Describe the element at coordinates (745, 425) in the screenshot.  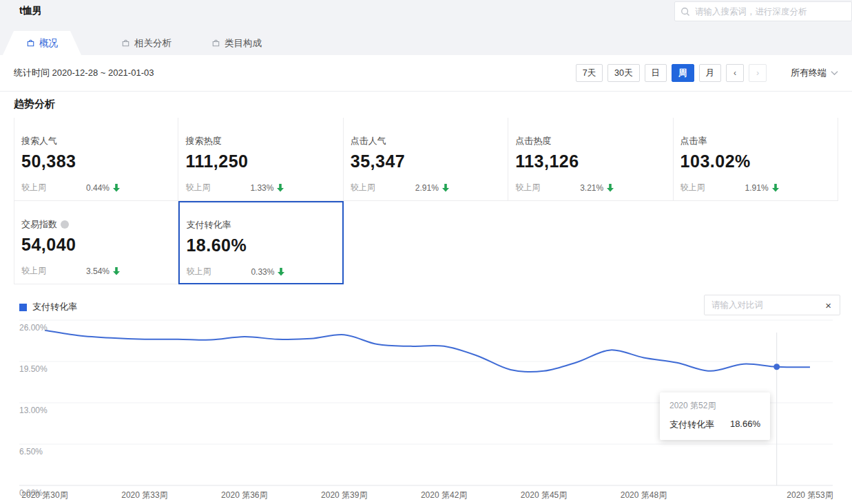
I see `tooltip-value: 18.66%` at that location.